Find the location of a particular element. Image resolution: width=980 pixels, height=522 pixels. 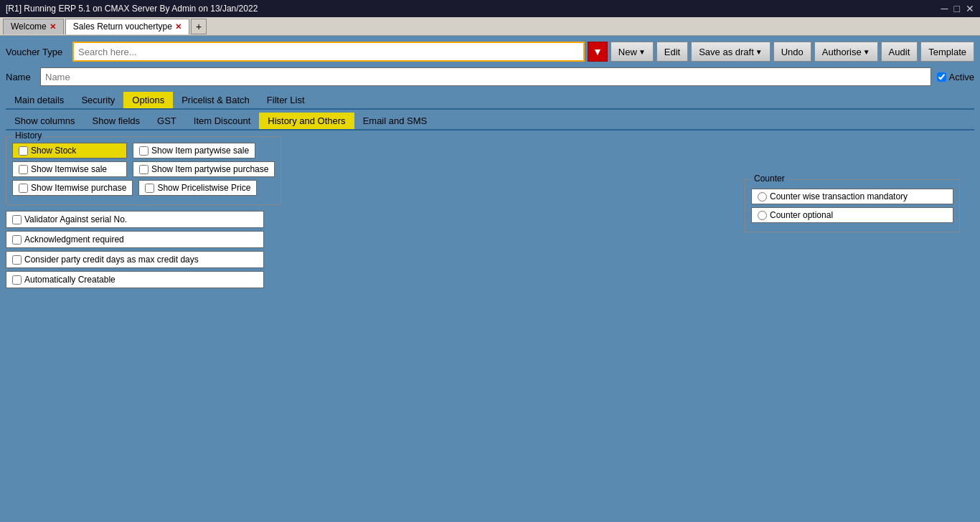

tab-bar: Welcome ✕ Sales Return vouchertype ✕ + is located at coordinates (490, 27).